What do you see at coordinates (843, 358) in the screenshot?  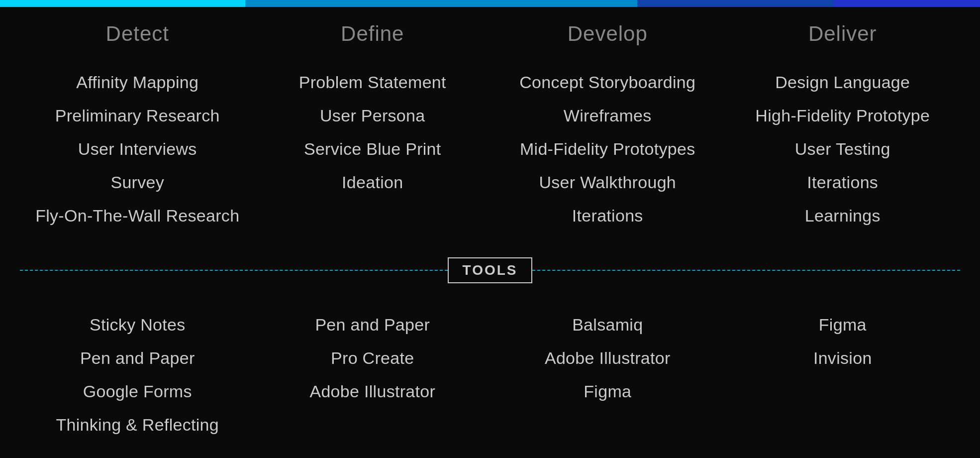 I see `tool-deliver-1: Invision` at bounding box center [843, 358].